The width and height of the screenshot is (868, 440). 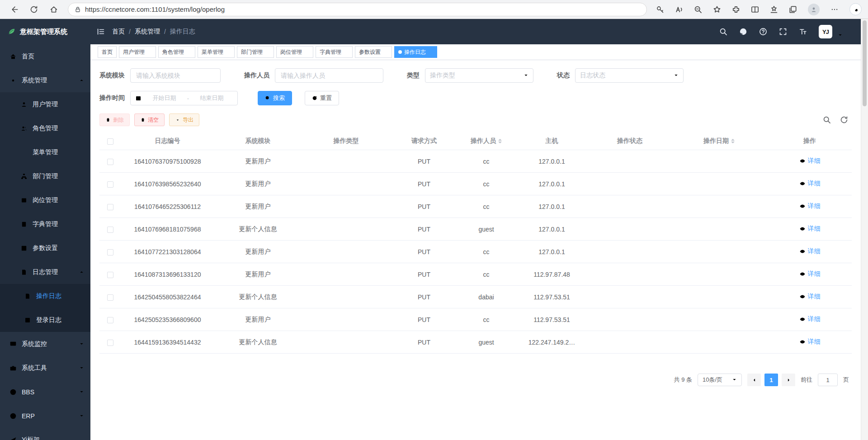 What do you see at coordinates (828, 380) in the screenshot?
I see `goto-page-input` at bounding box center [828, 380].